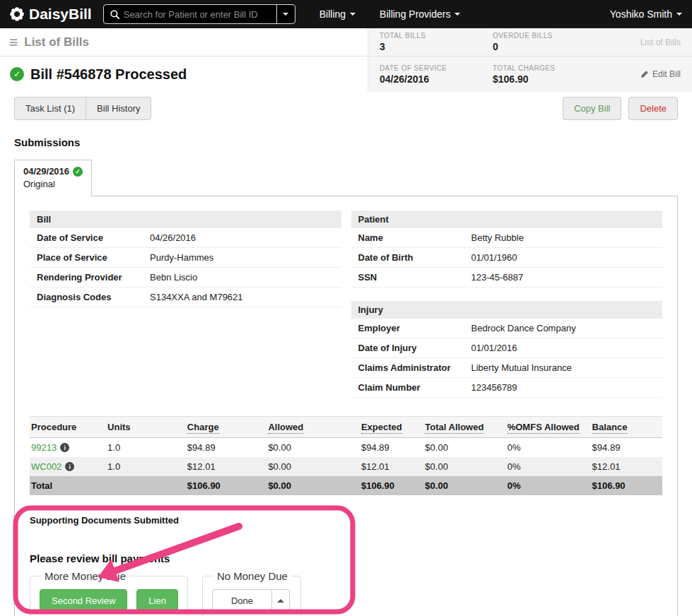  I want to click on submission-type: Original, so click(53, 184).